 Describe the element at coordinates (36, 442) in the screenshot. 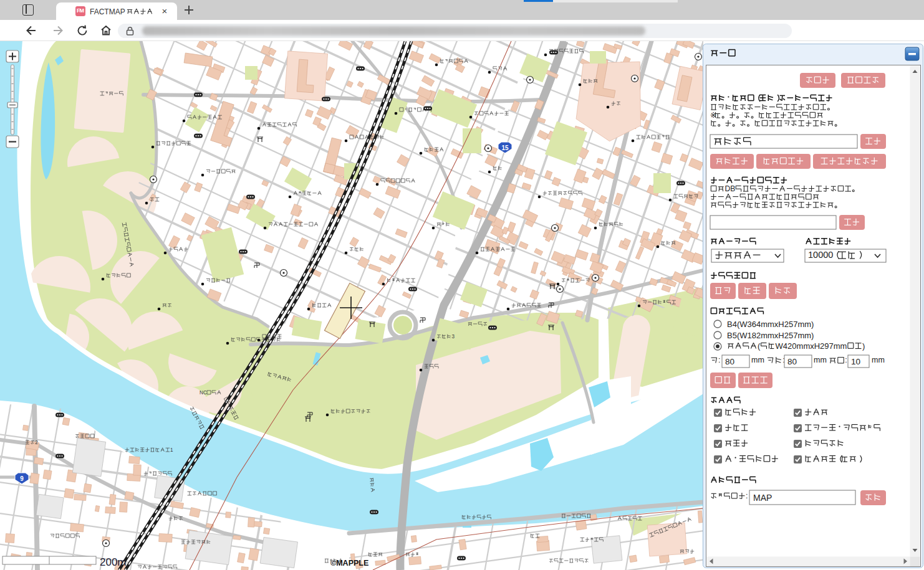

I see `svg-text: 2` at that location.